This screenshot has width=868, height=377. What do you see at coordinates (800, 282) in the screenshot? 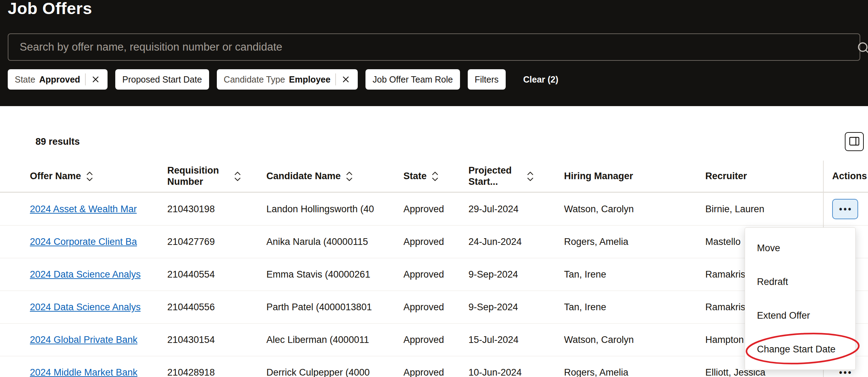
I see `menu-item-redraft: Redraft` at bounding box center [800, 282].